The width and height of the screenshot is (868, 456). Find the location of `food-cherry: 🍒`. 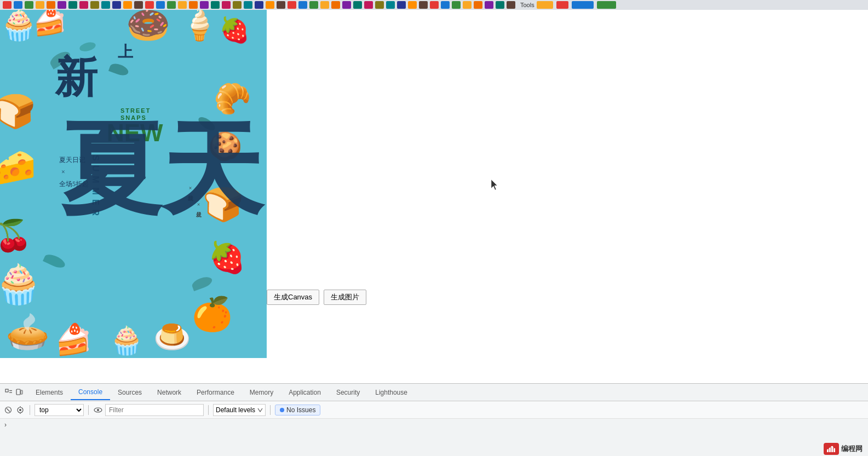

food-cherry: 🍒 is located at coordinates (16, 235).